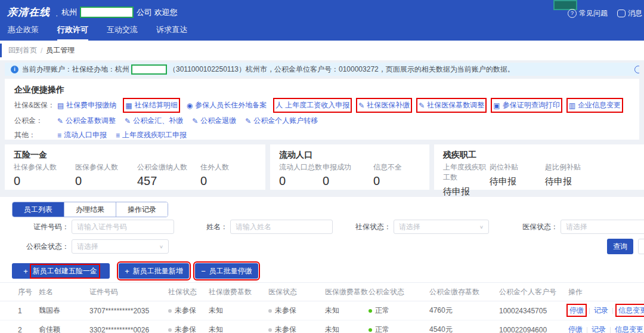 The height and width of the screenshot is (333, 644). I want to click on plus-icon: +, so click(26, 271).